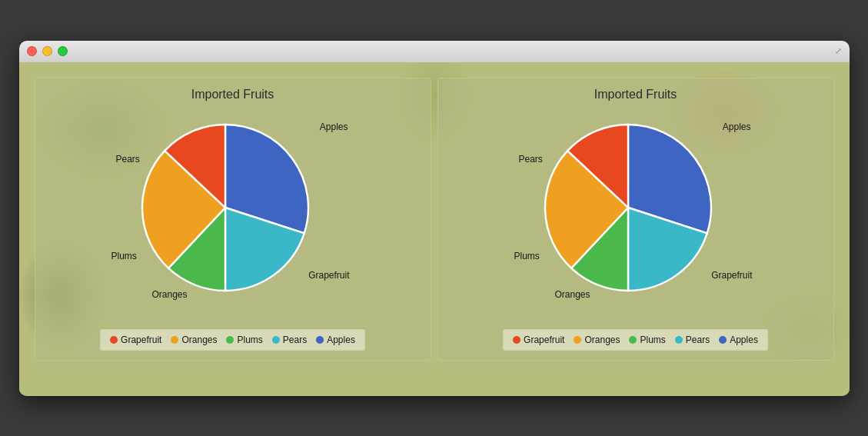 The width and height of the screenshot is (868, 436). Describe the element at coordinates (199, 340) in the screenshot. I see `legend-label-oranges-1: Oranges` at that location.